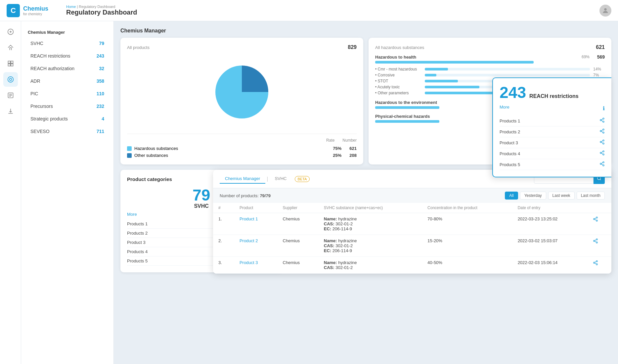 The width and height of the screenshot is (618, 364). I want to click on reach-info-icon: ℹ, so click(604, 109).